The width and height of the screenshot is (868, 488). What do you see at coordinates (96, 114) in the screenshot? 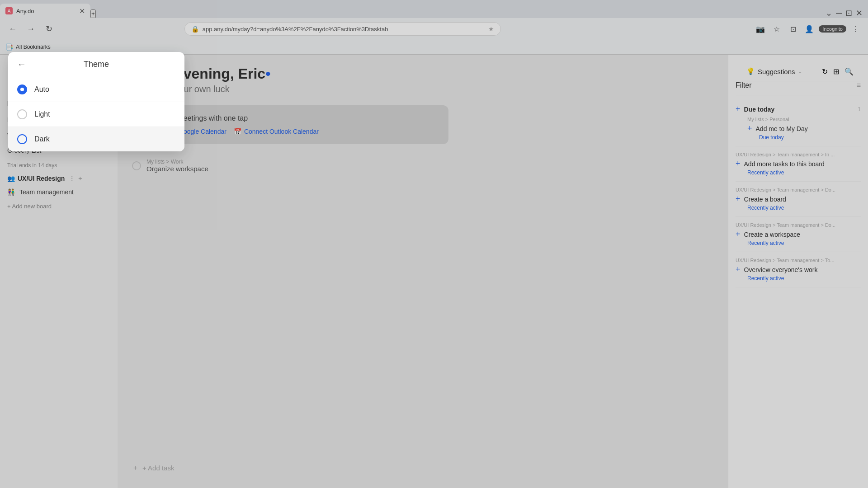
I see `theme-options: AutoLightDark` at bounding box center [96, 114].